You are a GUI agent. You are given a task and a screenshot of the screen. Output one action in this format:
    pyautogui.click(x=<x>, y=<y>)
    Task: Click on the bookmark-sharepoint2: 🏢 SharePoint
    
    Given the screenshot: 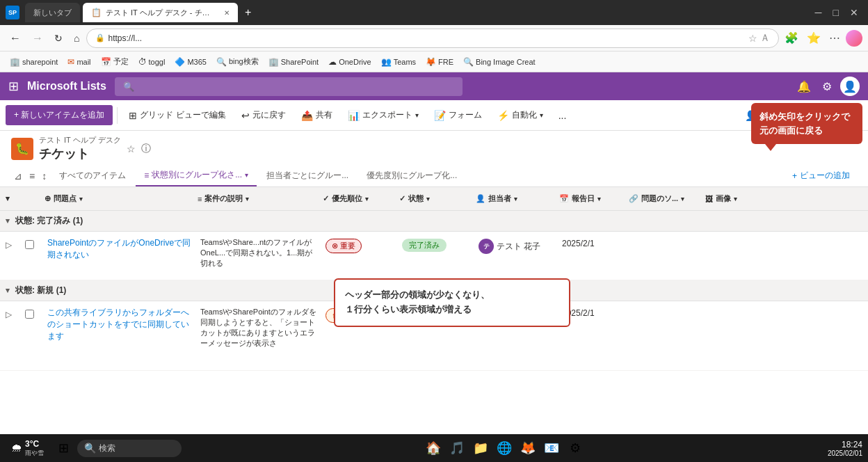 What is the action you would take?
    pyautogui.click(x=294, y=62)
    